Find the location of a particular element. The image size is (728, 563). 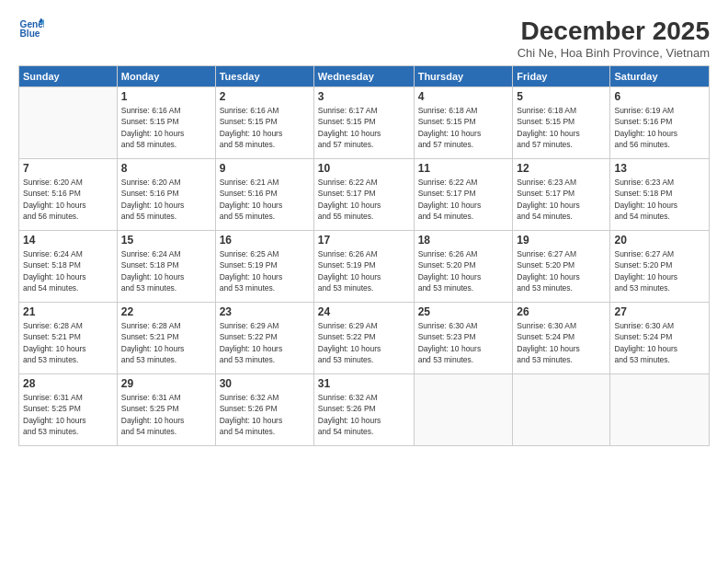

day-number: 4 is located at coordinates (463, 97).